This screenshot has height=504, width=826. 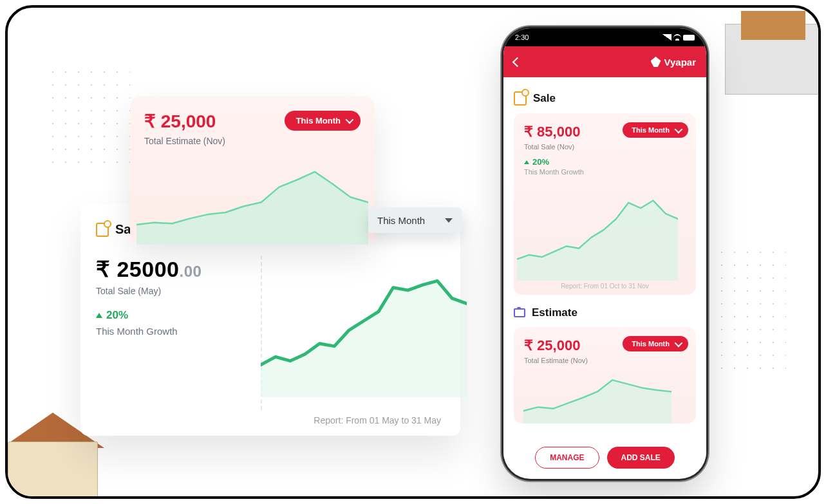 I want to click on period-label: This Month, so click(x=318, y=121).